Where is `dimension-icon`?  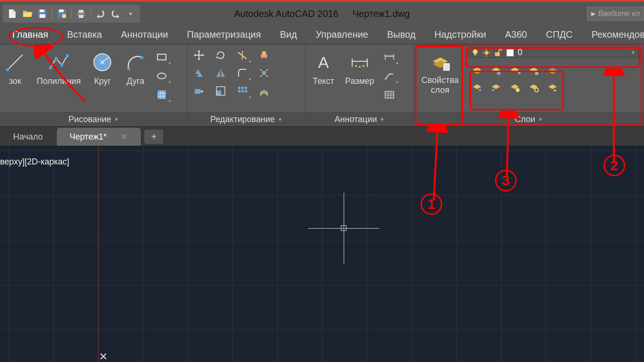
dimension-icon is located at coordinates (360, 62).